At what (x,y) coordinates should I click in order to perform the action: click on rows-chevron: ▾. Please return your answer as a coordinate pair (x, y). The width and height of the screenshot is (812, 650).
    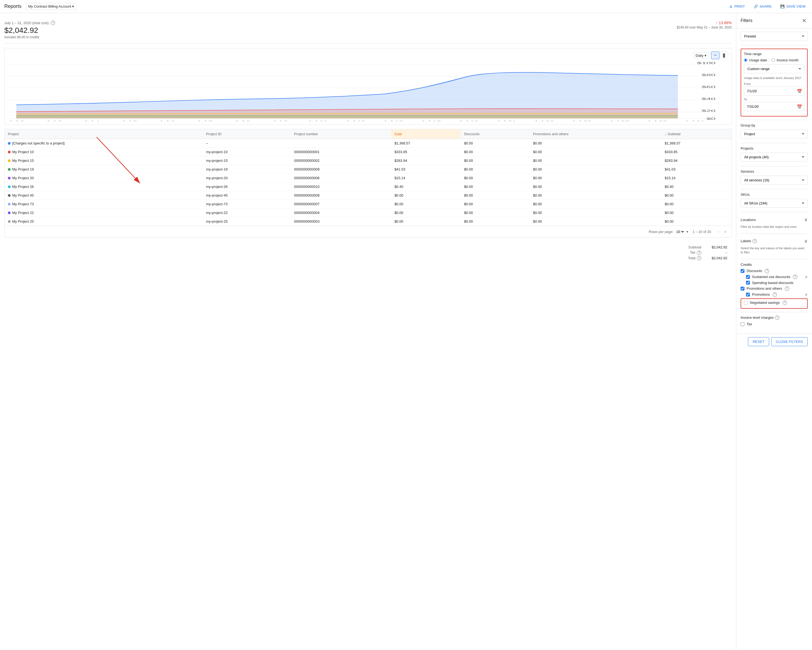
    Looking at the image, I should click on (687, 232).